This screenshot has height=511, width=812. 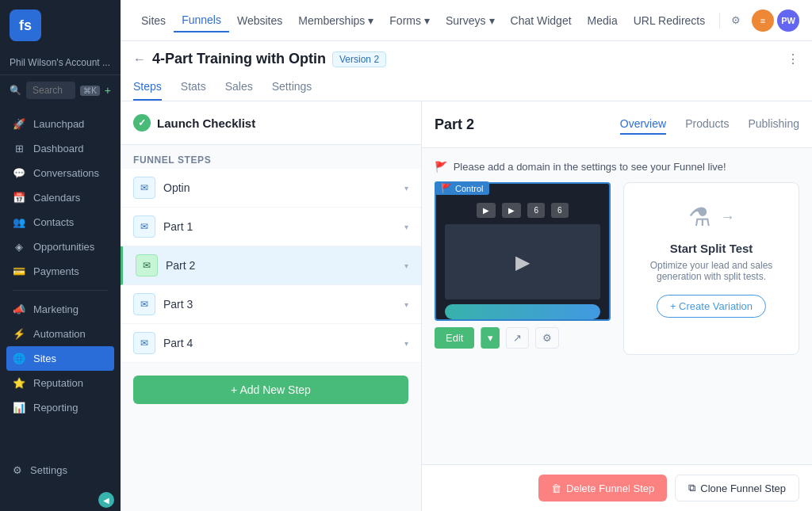 I want to click on tab-steps: Steps, so click(x=147, y=87).